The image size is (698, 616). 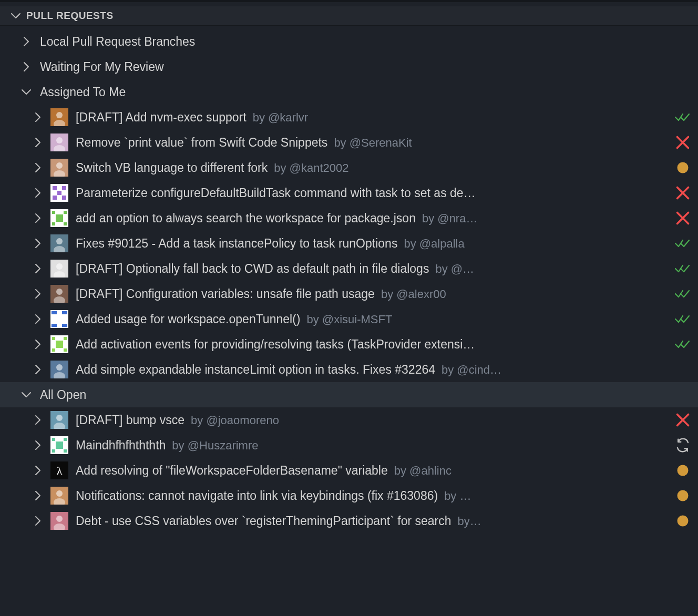 What do you see at coordinates (373, 168) in the screenshot?
I see `pr-text: Switch VB language to different forkby @…` at bounding box center [373, 168].